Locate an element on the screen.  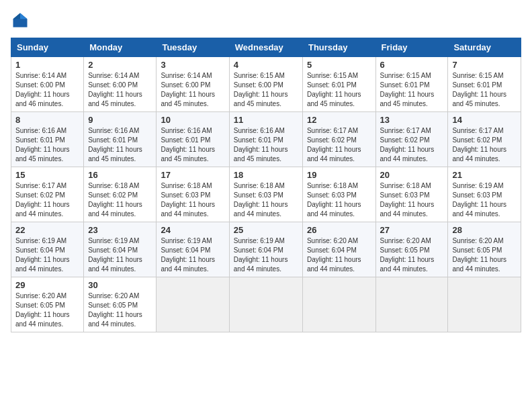
day-number: 21 is located at coordinates (484, 175).